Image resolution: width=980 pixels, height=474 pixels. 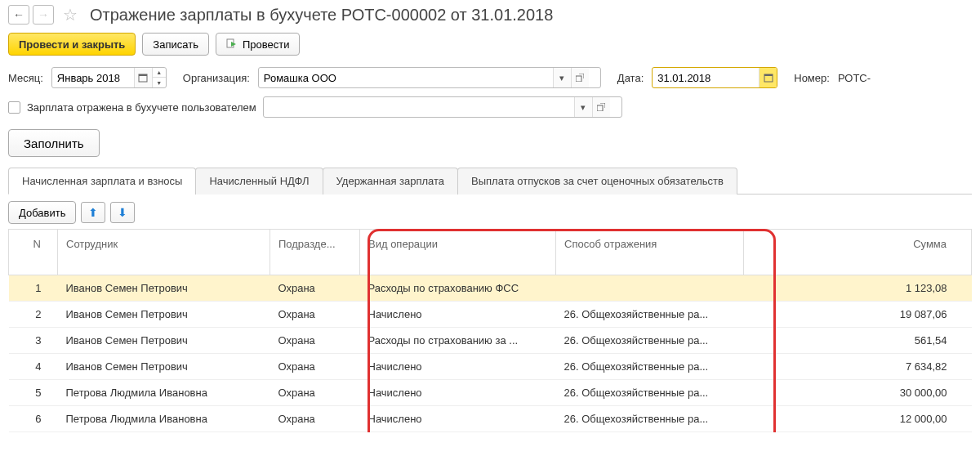 I want to click on month-input, so click(x=93, y=78).